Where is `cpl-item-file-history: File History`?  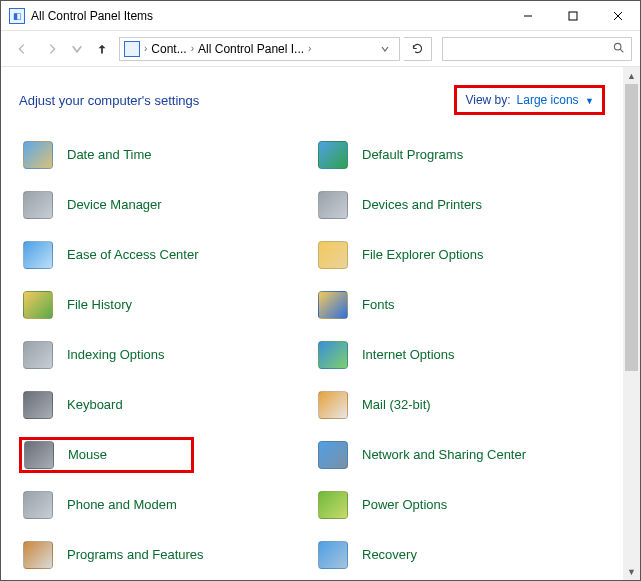
cpl-item-file-history: File History is located at coordinates (164, 305).